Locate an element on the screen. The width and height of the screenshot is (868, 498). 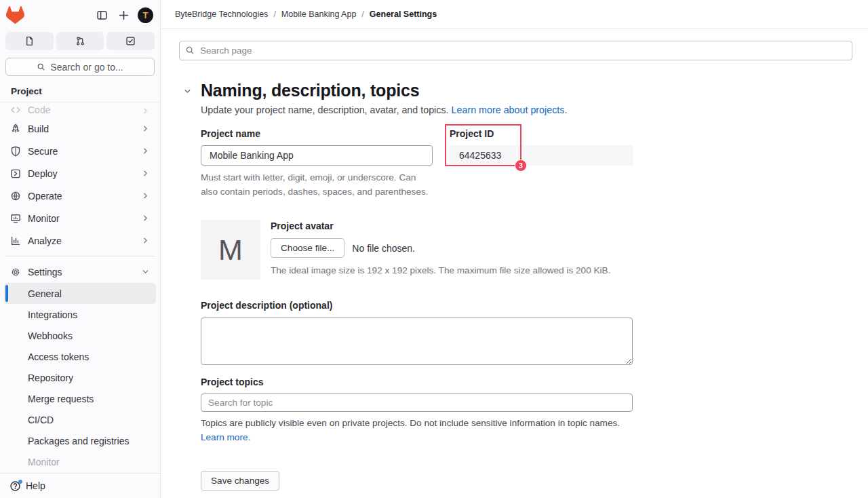
nav-divider is located at coordinates (80, 256).